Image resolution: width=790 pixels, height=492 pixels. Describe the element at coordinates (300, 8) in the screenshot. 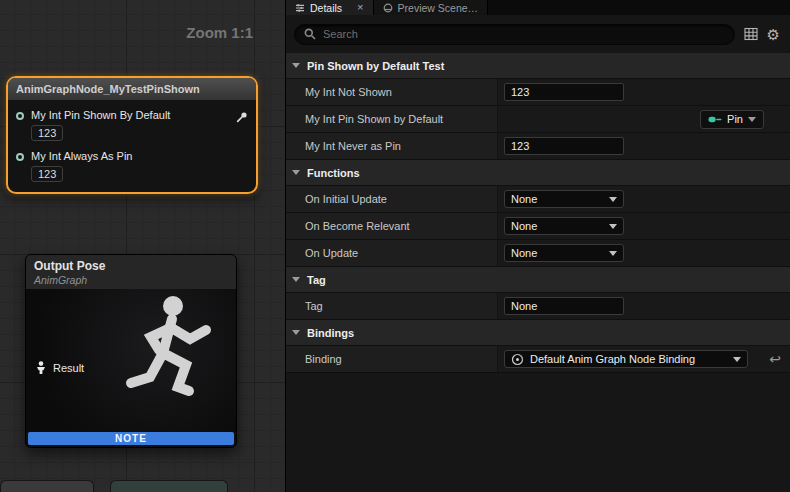

I see `details-tab-icon` at that location.